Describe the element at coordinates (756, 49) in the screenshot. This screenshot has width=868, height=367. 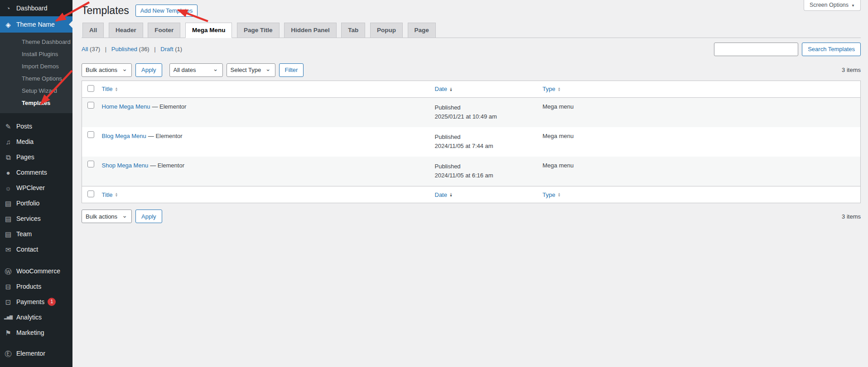
I see `search-templates-input` at that location.